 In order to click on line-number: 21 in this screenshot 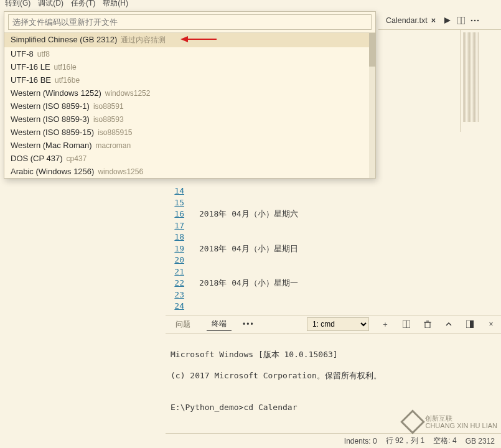, I will do `click(179, 271)`.